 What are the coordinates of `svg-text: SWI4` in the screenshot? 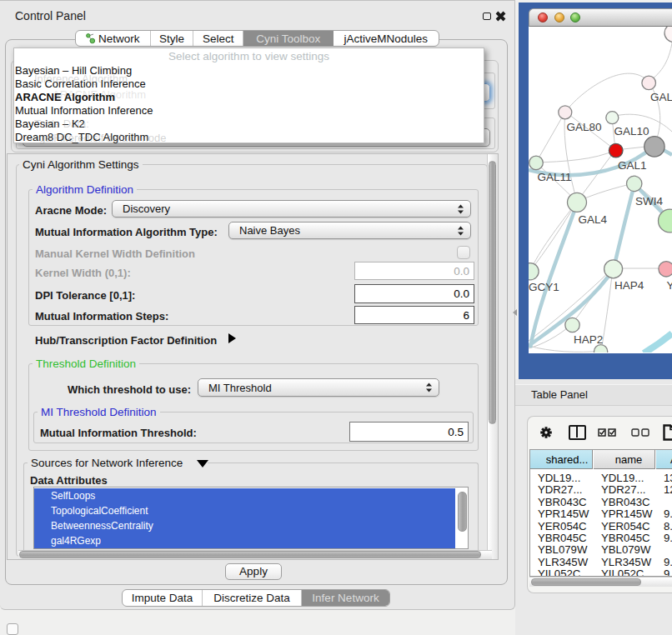 It's located at (649, 202).